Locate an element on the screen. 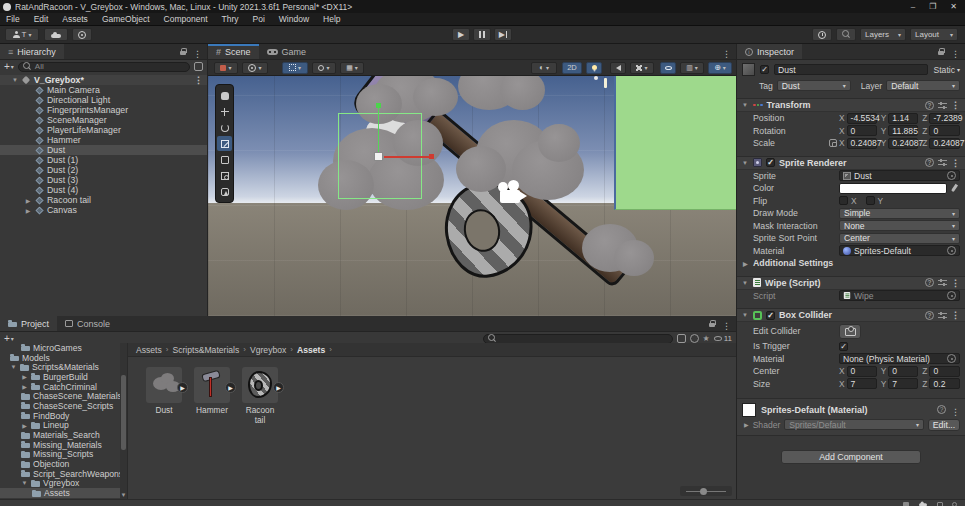  status-activity-icon is located at coordinates (940, 504).